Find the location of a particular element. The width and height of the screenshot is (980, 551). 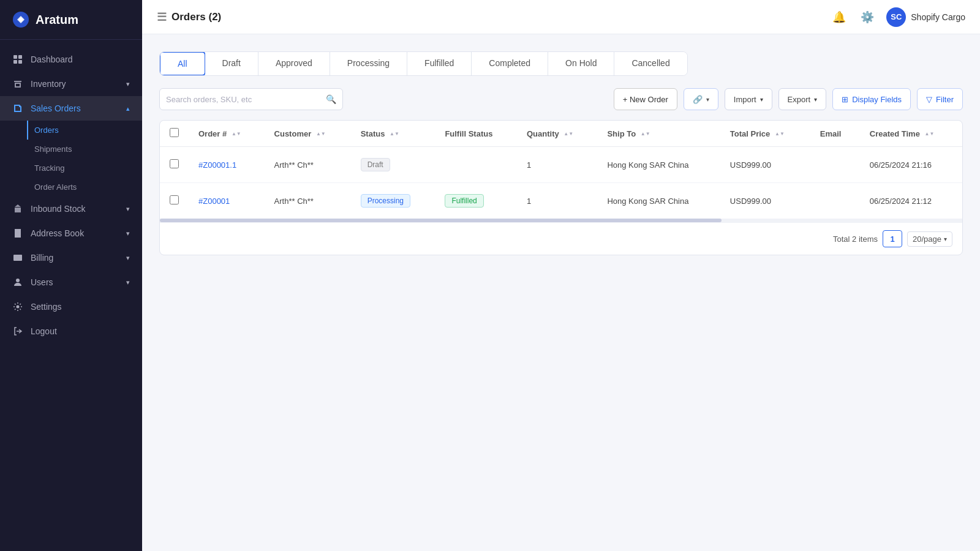

customer-sort-icon: ▲▼ is located at coordinates (321, 134).